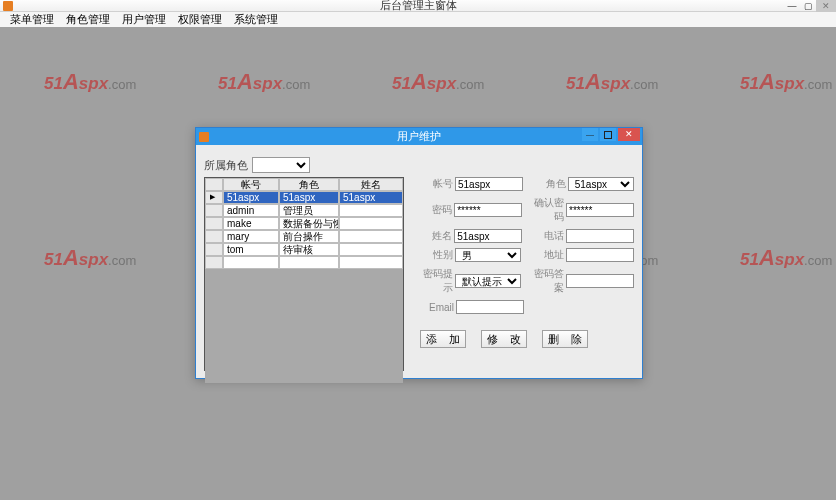  What do you see at coordinates (251, 184) in the screenshot?
I see `col-header-acct: 帐号` at bounding box center [251, 184].